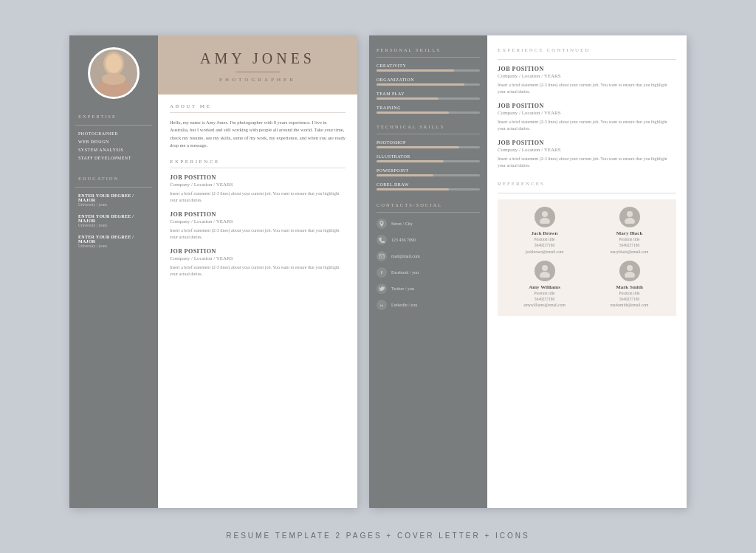 This screenshot has width=756, height=553. What do you see at coordinates (114, 158) in the screenshot?
I see `expertise-item-4: STAFF DEVELOPMENT` at bounding box center [114, 158].